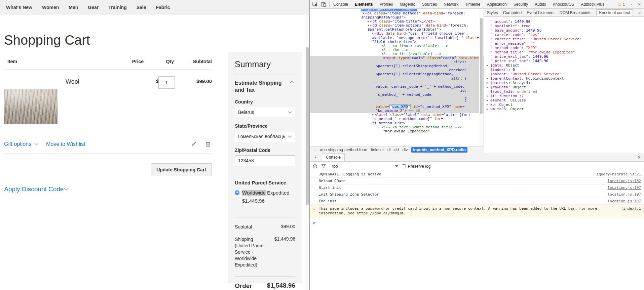  Describe the element at coordinates (397, 131) in the screenshot. I see `dom-tree-line: "Worldwide Expedited"` at that location.